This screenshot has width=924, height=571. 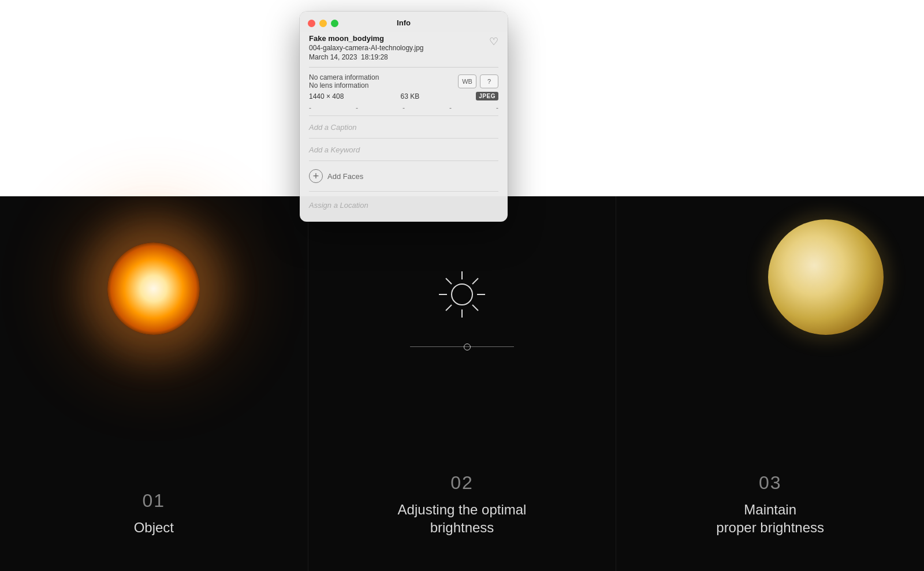 I want to click on file-info-row: Fake moon_bodyimg 004-galaxy-camera-AI-t…, so click(x=404, y=47).